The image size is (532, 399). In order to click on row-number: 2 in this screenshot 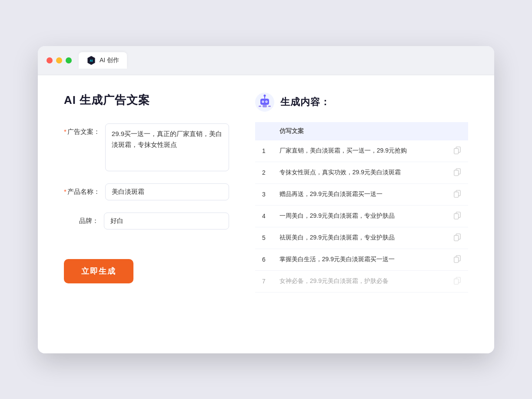, I will do `click(264, 173)`.